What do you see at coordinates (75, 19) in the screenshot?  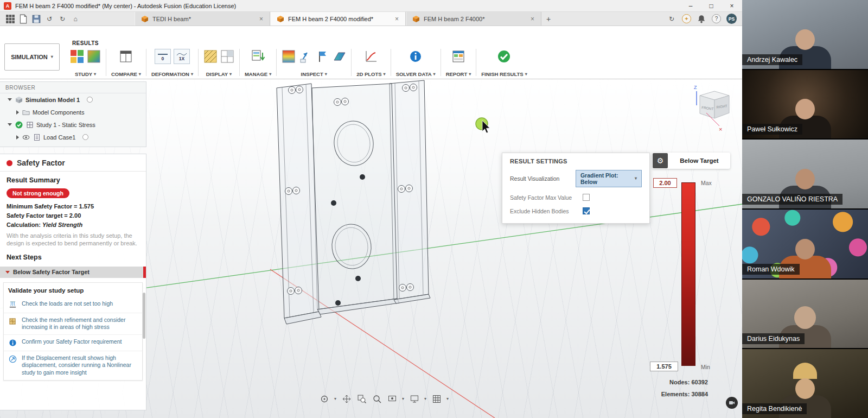 I see `home-icon: ⌂` at bounding box center [75, 19].